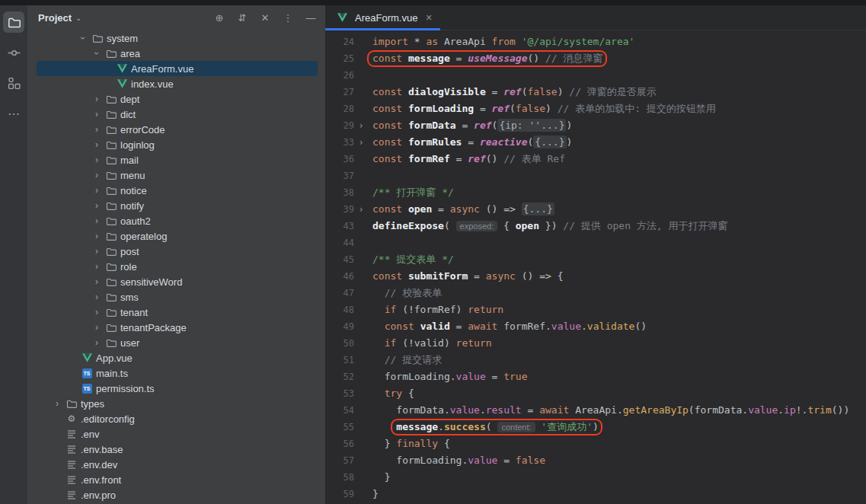 The image size is (866, 504). What do you see at coordinates (177, 236) in the screenshot?
I see `tree-item-operatelog: ›operatelog` at bounding box center [177, 236].